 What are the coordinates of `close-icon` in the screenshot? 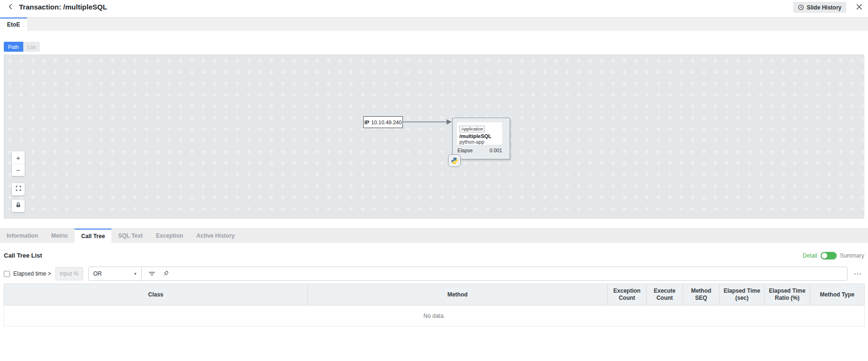 It's located at (859, 8).